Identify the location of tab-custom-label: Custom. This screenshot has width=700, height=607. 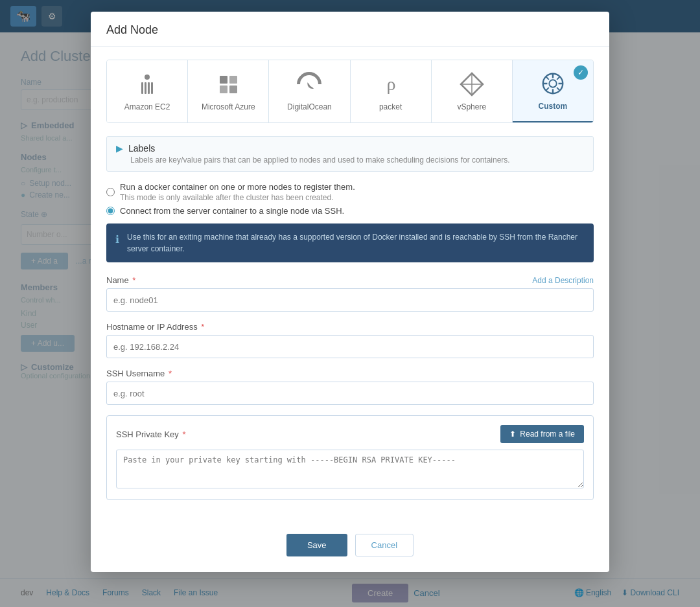
(554, 106).